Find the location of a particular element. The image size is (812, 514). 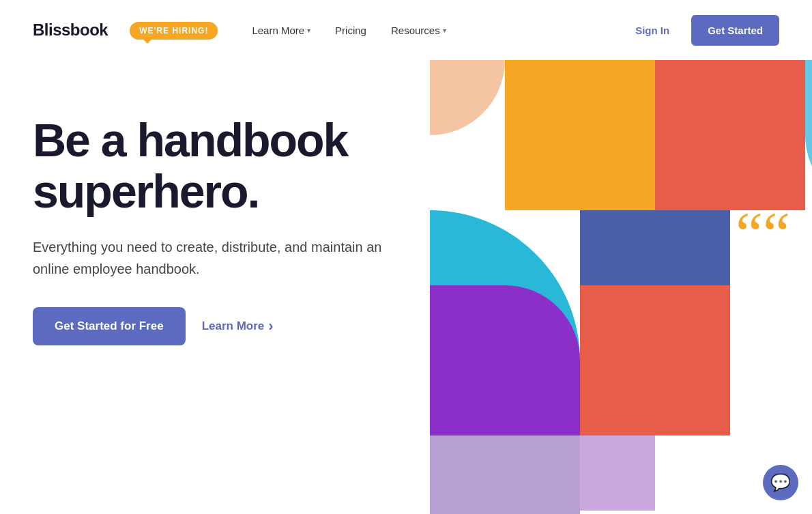

hiring-badge-container: WE'RE HIRING! is located at coordinates (180, 30).